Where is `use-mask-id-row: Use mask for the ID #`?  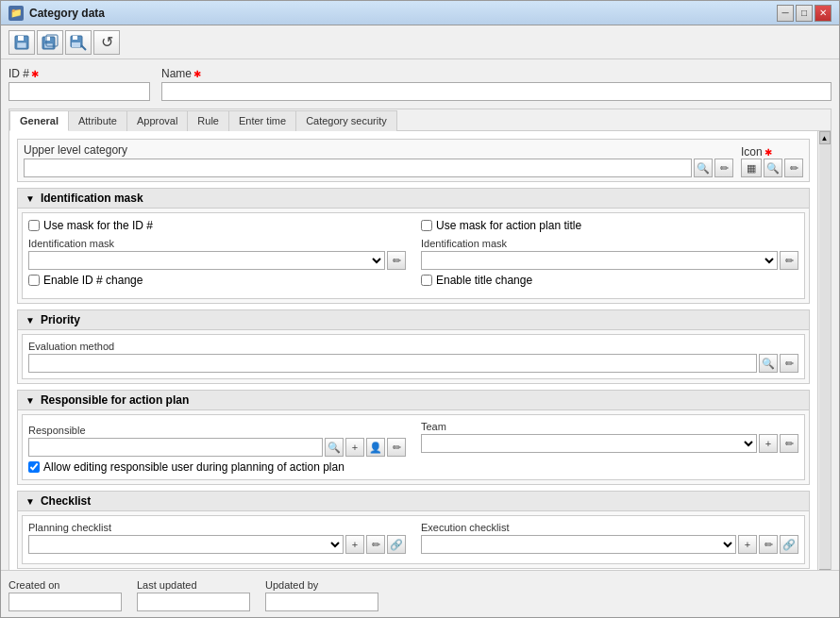
use-mask-id-row: Use mask for the ID # is located at coordinates (217, 225).